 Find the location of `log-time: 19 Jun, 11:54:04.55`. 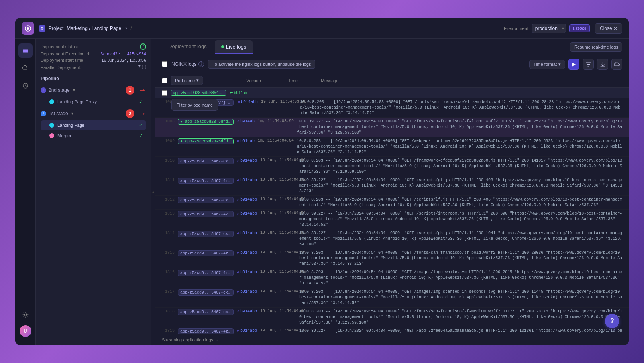

log-time: 19 Jun, 11:54:04.55 is located at coordinates (278, 233).